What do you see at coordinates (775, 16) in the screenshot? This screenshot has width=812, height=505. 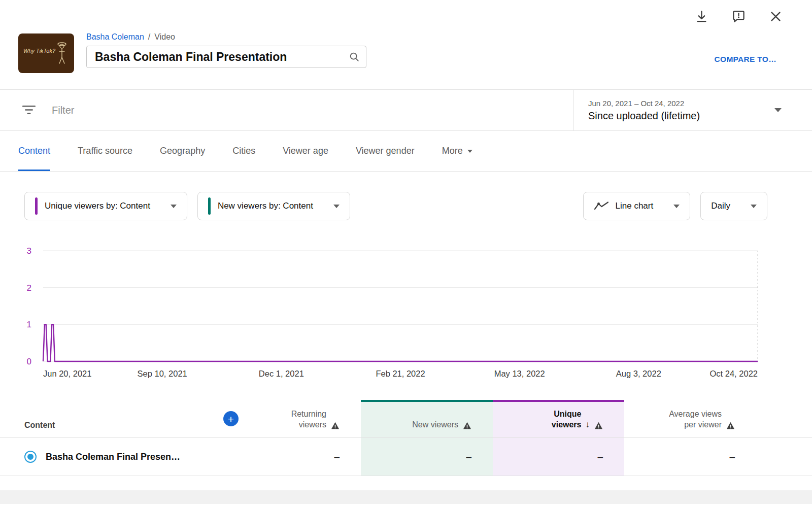 I see `close-icon` at bounding box center [775, 16].